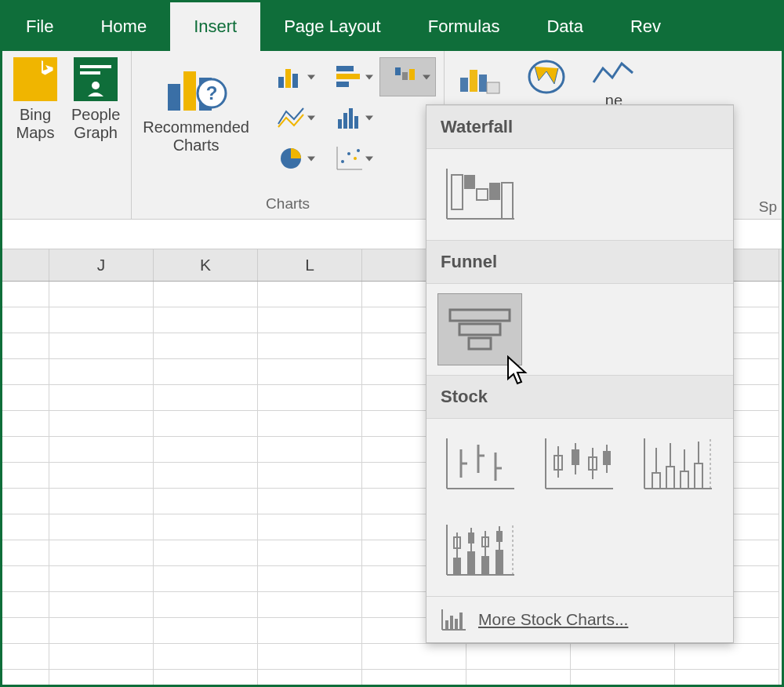 This screenshot has width=784, height=687. What do you see at coordinates (35, 100) in the screenshot?
I see `bing-maps-button: BingMaps` at bounding box center [35, 100].